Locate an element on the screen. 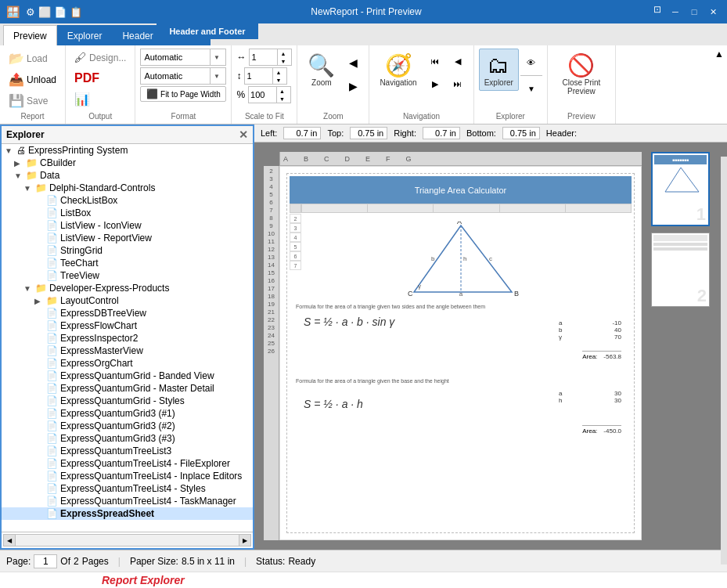  tree-item: 📄 ExpressFlowChart is located at coordinates (127, 326).